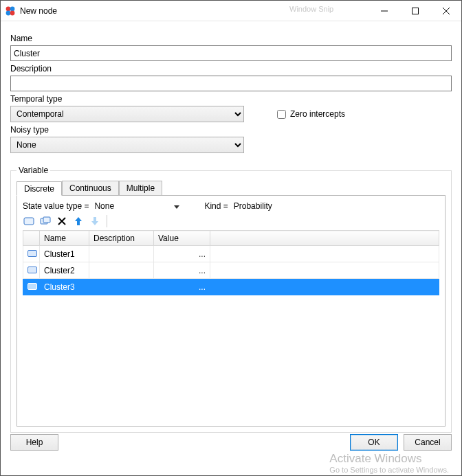 This screenshot has height=476, width=462. Describe the element at coordinates (446, 11) in the screenshot. I see `close-button` at that location.